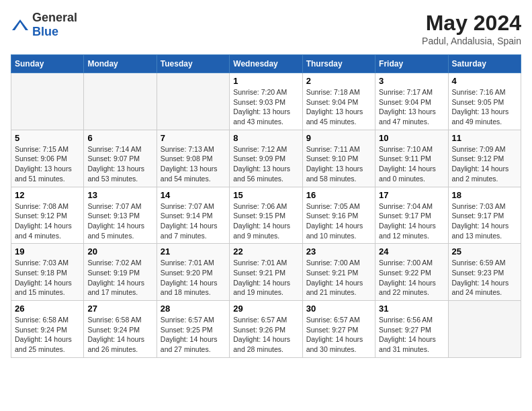 The height and width of the screenshot is (411, 532). Describe the element at coordinates (48, 158) in the screenshot. I see `calendar-cell: 5Sunrise: 7:15 AMSunset: 9:06 PMDaylight…` at that location.